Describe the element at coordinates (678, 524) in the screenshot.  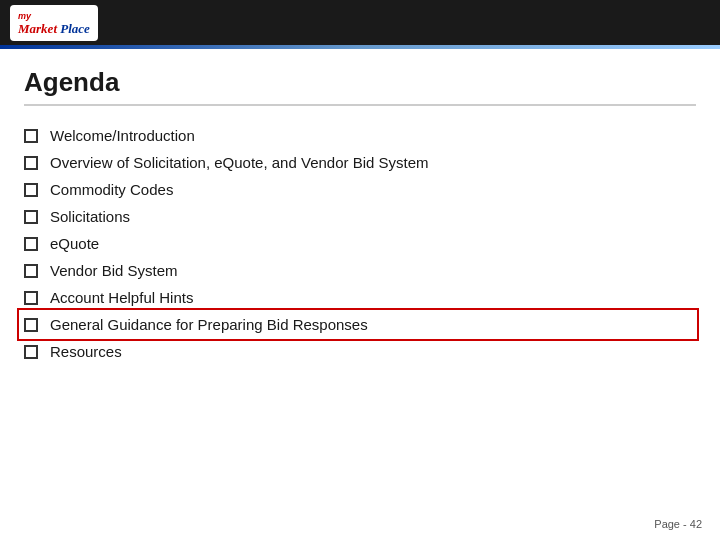
I see `page-number: Page - 42` at that location.